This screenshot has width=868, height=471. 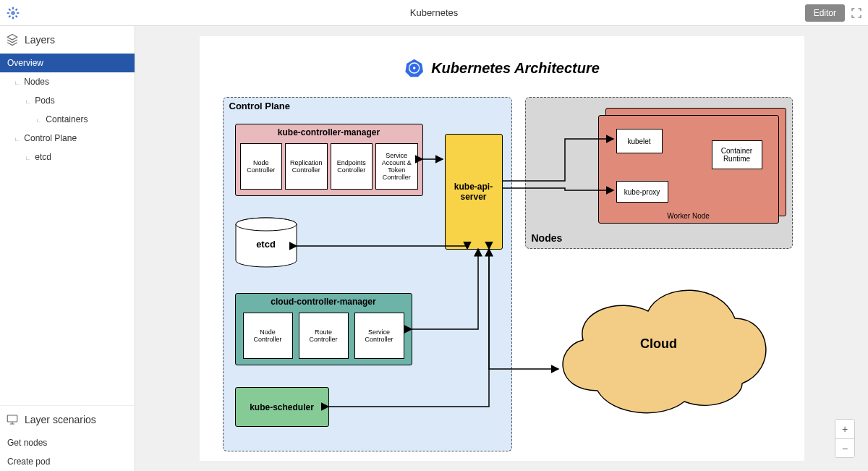 What do you see at coordinates (13, 13) in the screenshot?
I see `app-logo` at bounding box center [13, 13].